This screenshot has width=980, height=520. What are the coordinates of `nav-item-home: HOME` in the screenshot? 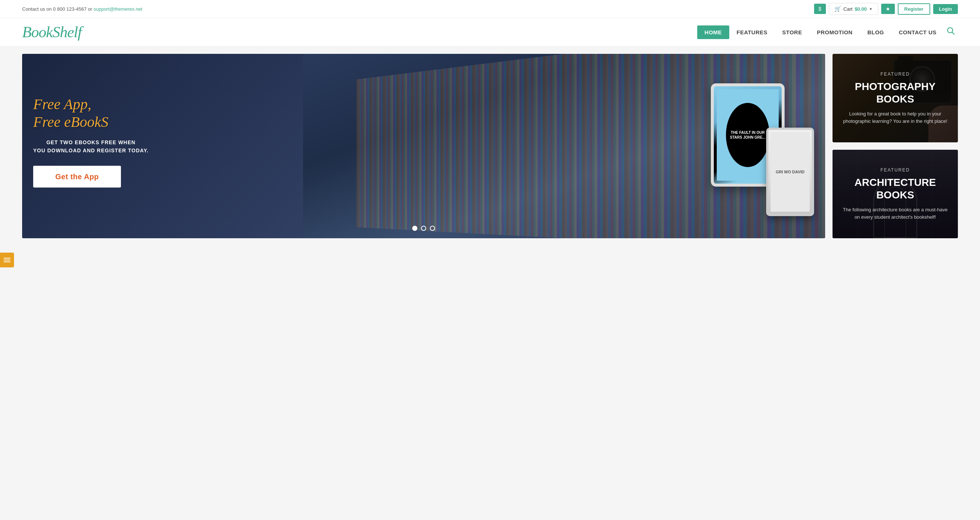 It's located at (713, 32).